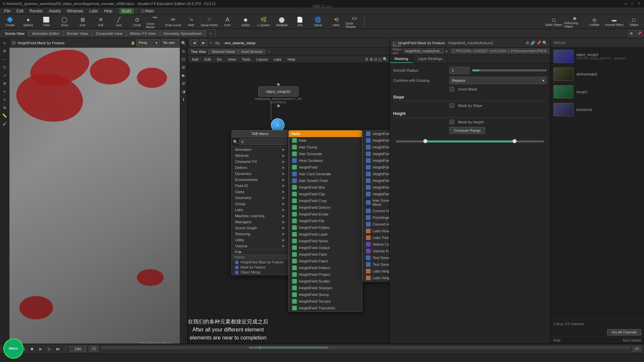  Describe the element at coordinates (376, 244) in the screenshot. I see `submenu2-vellum-configure-hair: Vellum Configure Hair` at that location.